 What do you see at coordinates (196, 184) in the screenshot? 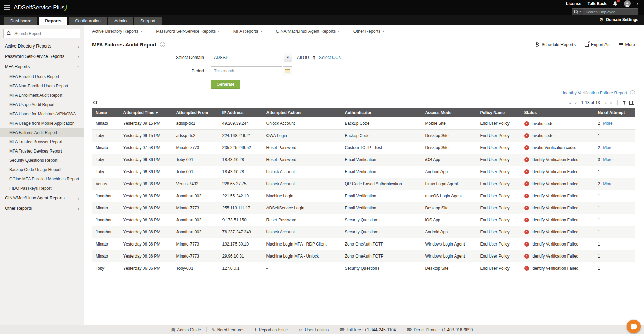
I see `cell-attempted-from: Venus-7432` at bounding box center [196, 184].